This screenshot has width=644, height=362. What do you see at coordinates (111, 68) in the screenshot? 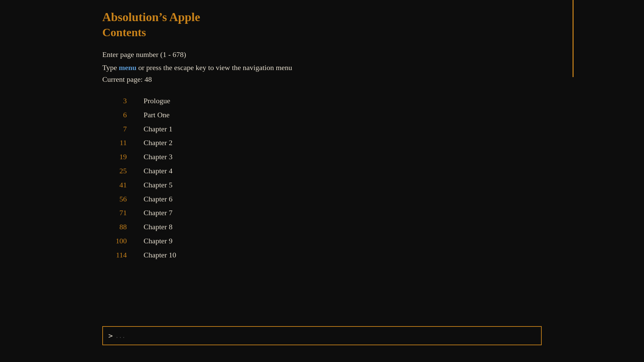
I see `menu-hint-prefix: Type` at bounding box center [111, 68].